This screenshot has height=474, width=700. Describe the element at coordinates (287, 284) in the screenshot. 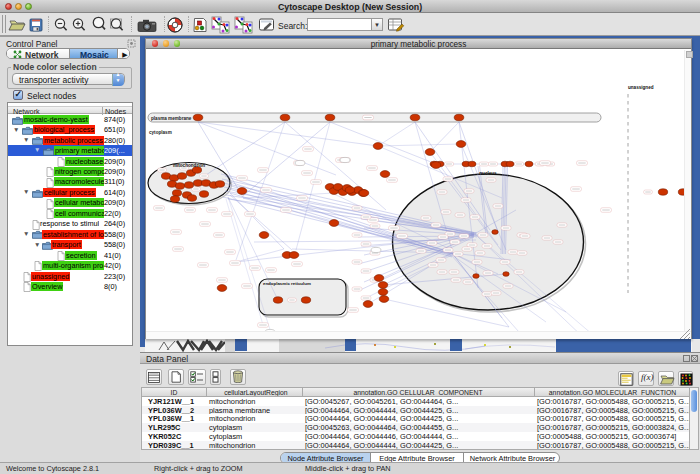

I see `svg-text: endoplasmic reticulum` at that location.